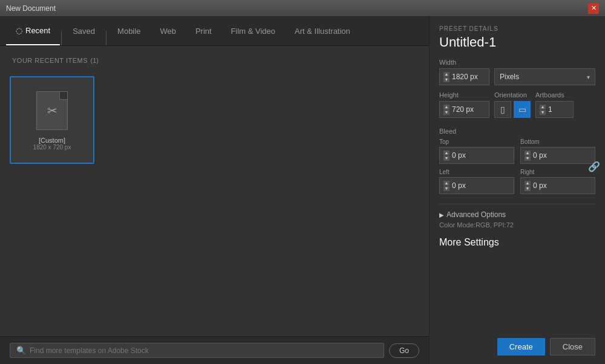  I want to click on bleed-grid: Top ▲ ▼ Bottom ▲ ▼, so click(517, 166).